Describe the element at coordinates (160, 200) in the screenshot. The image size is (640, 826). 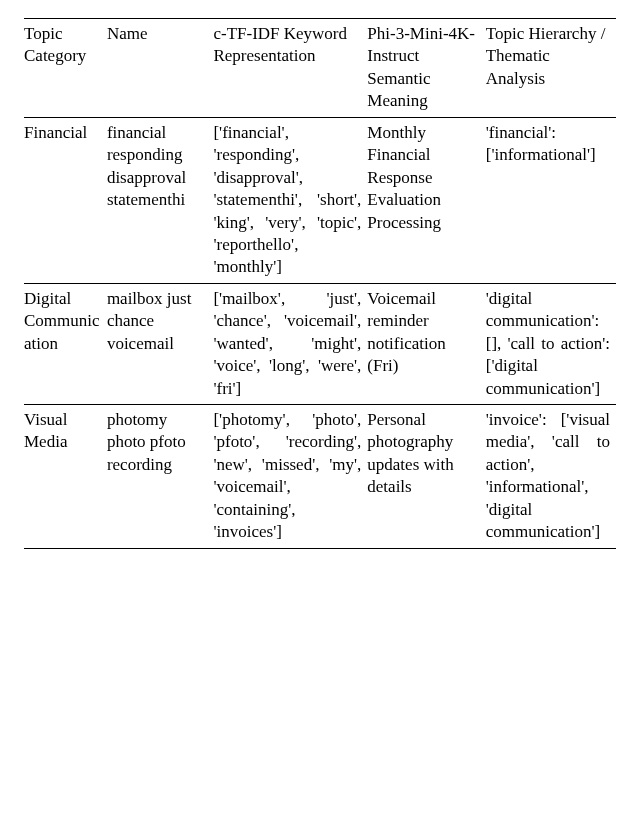
I see `cell-name: financial responding disapproval stateme…` at that location.